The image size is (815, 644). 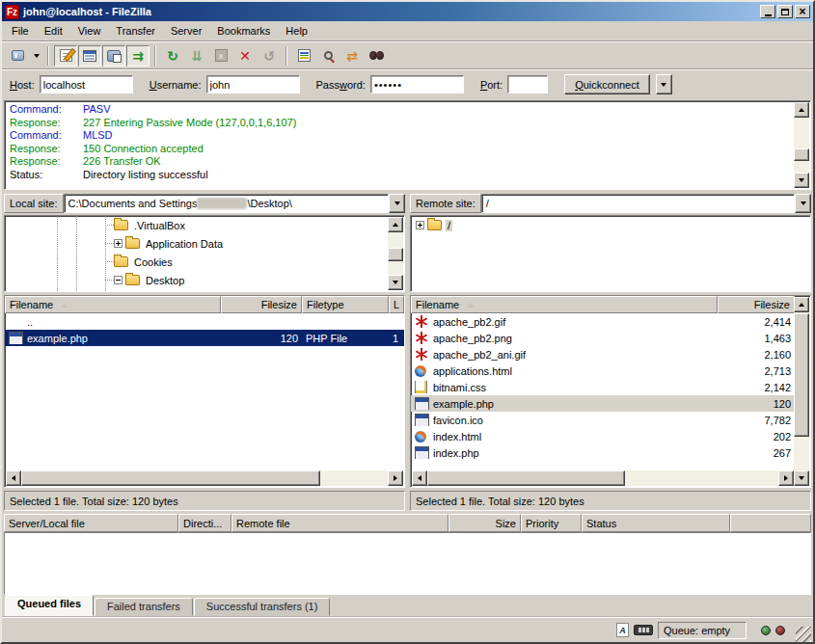 What do you see at coordinates (528, 85) in the screenshot?
I see `port-input` at bounding box center [528, 85].